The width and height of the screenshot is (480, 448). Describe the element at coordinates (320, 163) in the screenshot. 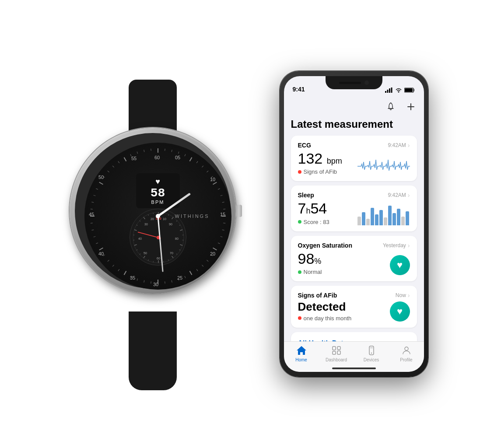

I see `ecg-card-left: 132 bpm Signs of AFib` at that location.